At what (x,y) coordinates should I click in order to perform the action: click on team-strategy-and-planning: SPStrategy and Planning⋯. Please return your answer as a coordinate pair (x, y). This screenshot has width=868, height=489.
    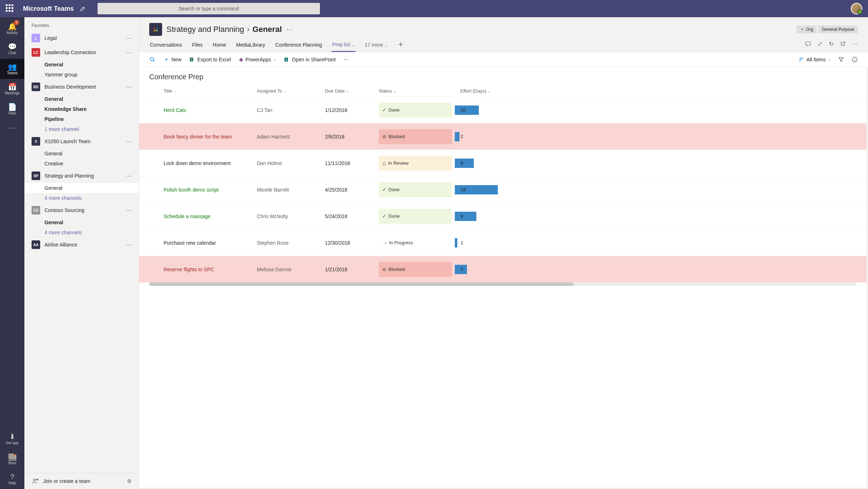
    Looking at the image, I should click on (82, 176).